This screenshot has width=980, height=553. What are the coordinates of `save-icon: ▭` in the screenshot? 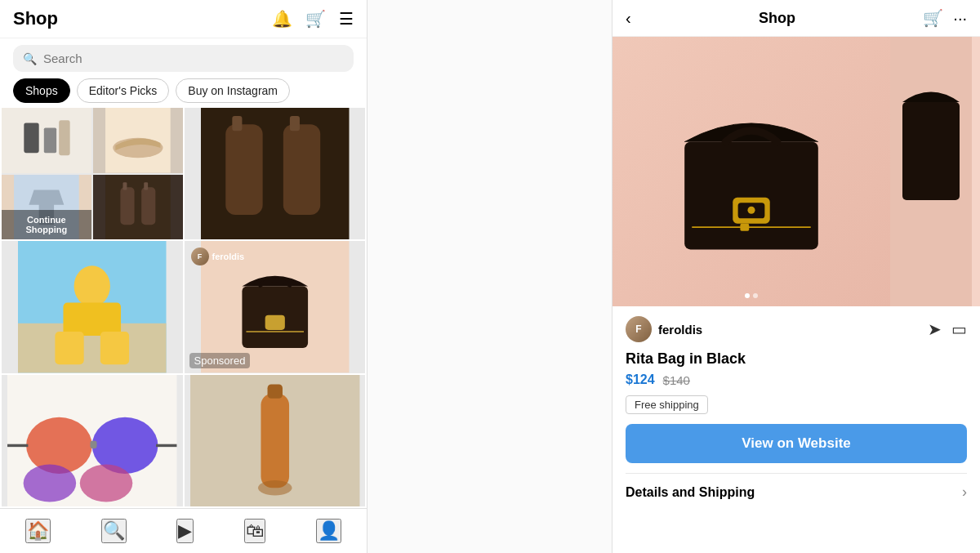 It's located at (959, 329).